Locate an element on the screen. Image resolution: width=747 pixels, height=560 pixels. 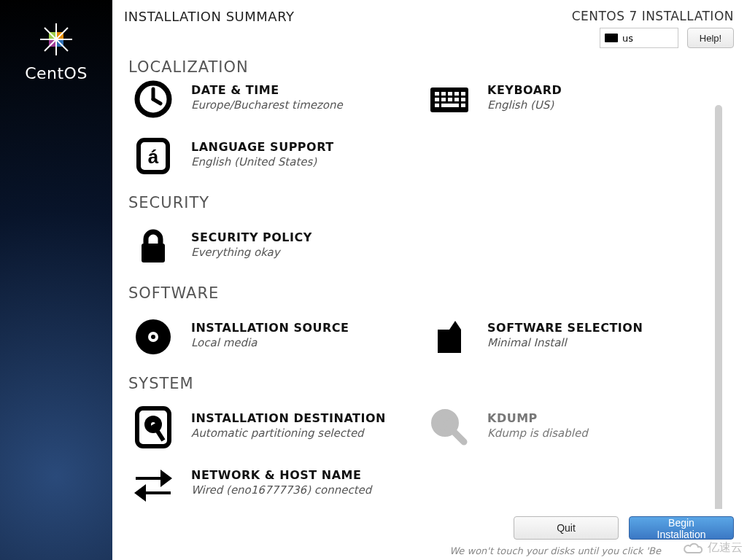
disc-icon is located at coordinates (153, 337).